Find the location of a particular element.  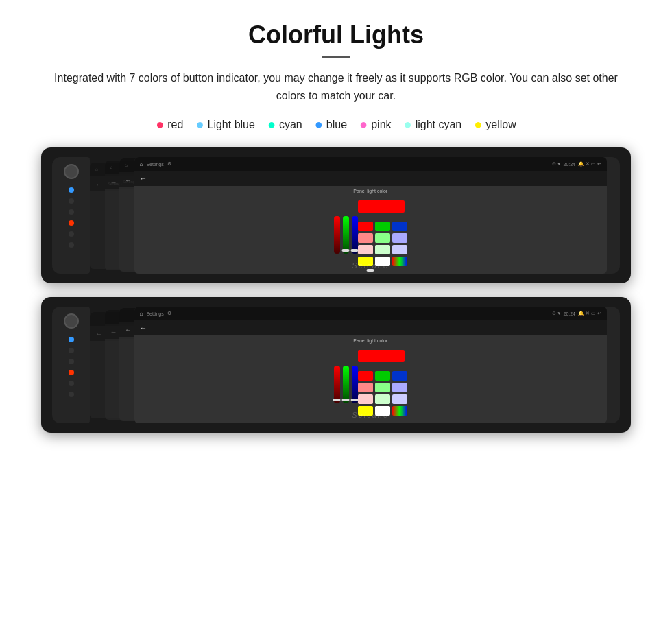

bottom-back-arrow: ← is located at coordinates (144, 328).